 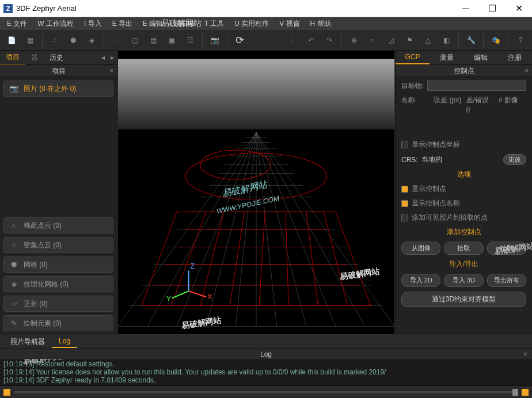 I want to click on maximize-button: ☐, so click(x=492, y=9).